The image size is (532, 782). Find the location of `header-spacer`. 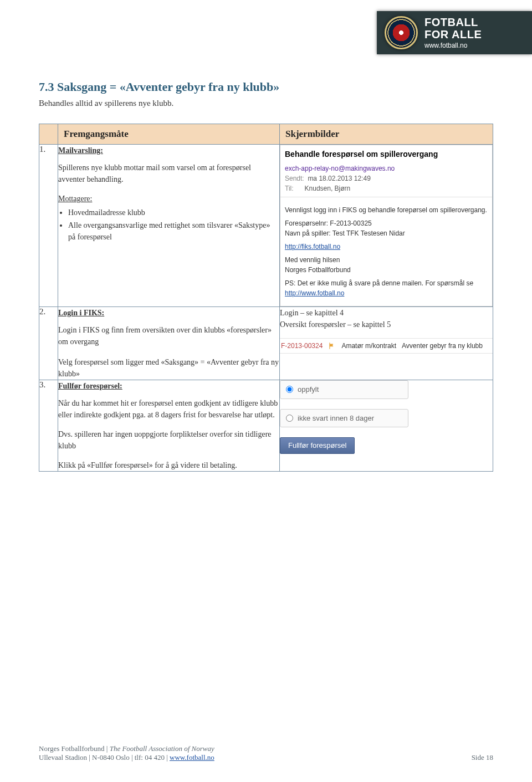

header-spacer is located at coordinates (49, 134).